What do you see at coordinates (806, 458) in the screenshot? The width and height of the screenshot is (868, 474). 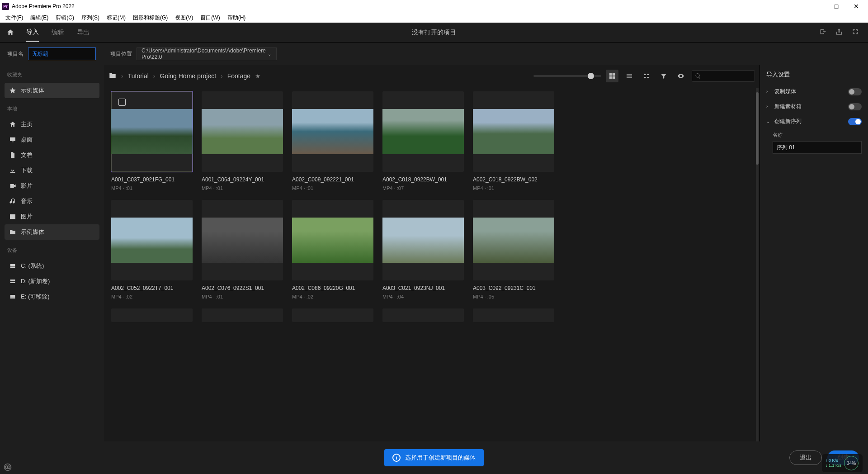 I see `exit-button: 退出` at bounding box center [806, 458].